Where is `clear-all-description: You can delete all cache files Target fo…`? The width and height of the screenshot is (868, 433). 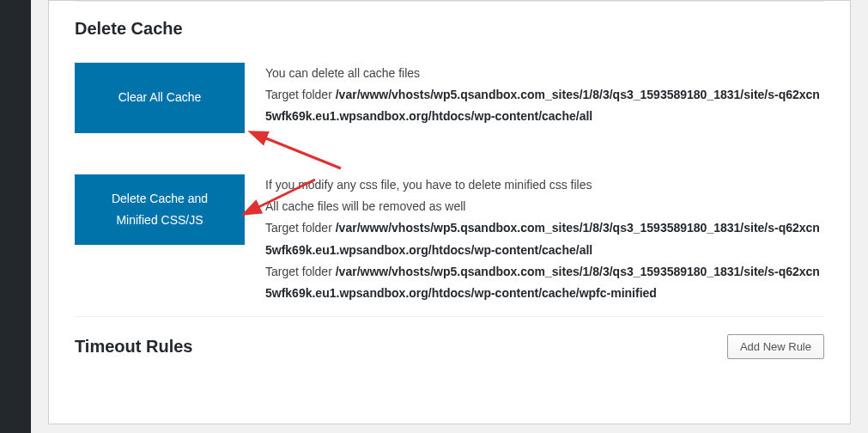 clear-all-description: You can delete all cache files Target fo… is located at coordinates (534, 95).